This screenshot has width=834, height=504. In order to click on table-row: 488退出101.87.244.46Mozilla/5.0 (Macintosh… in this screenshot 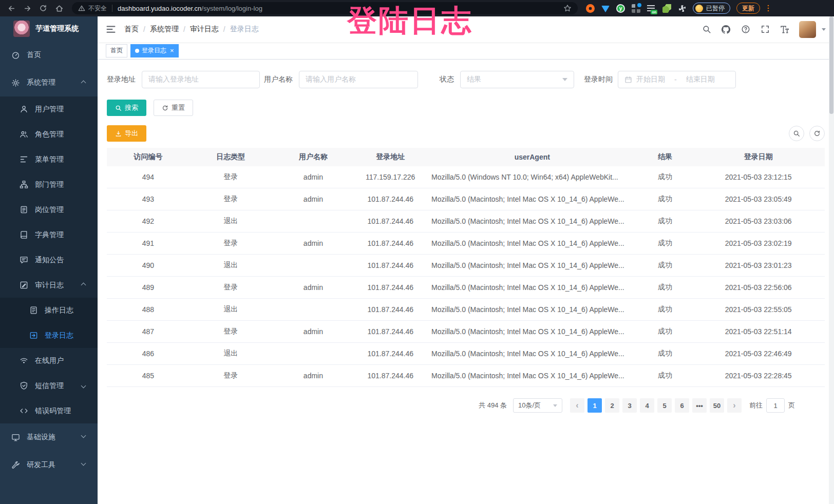, I will do `click(466, 310)`.